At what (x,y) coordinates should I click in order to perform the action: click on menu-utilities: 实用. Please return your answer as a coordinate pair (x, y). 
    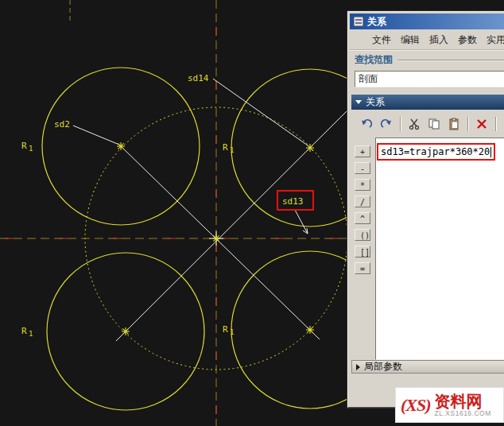
    Looking at the image, I should click on (493, 40).